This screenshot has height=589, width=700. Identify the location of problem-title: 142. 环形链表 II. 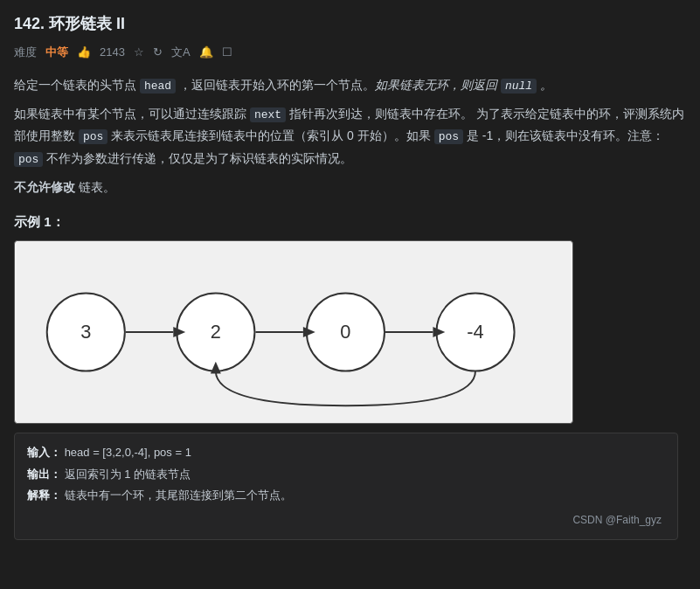
(70, 24).